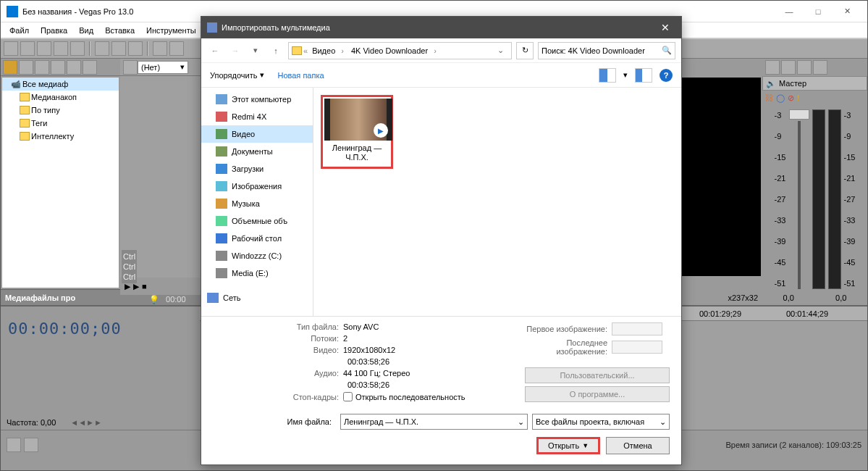  What do you see at coordinates (666, 75) in the screenshot?
I see `help-button: ?` at bounding box center [666, 75].